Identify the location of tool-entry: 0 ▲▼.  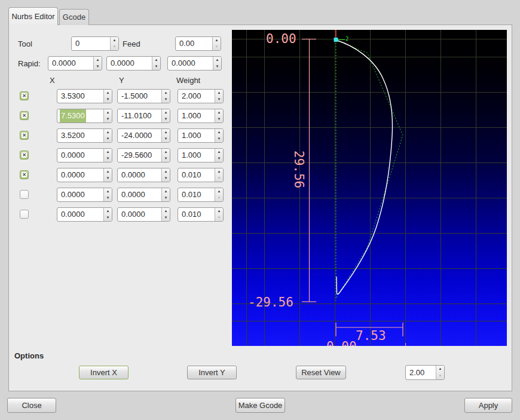
(95, 44).